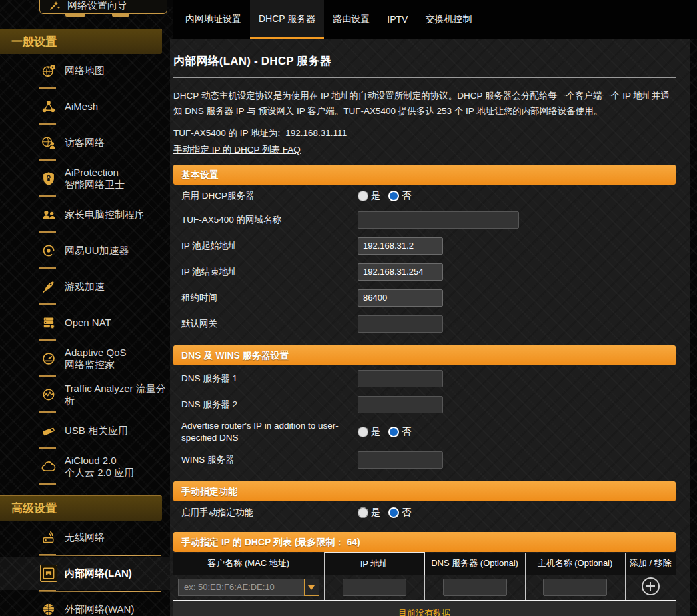 The height and width of the screenshot is (616, 697). What do you see at coordinates (88, 323) in the screenshot?
I see `sidebar-item-label: Open NAT` at bounding box center [88, 323].